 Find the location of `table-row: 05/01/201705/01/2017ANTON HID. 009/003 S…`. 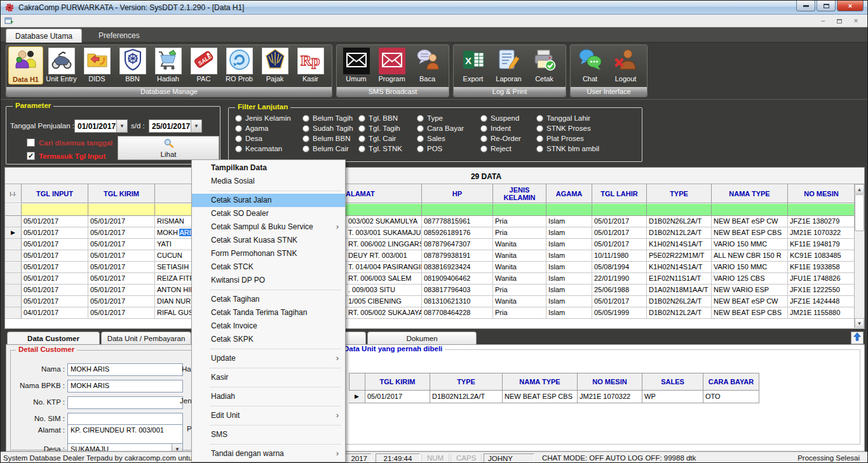

table-row: 05/01/201705/01/2017ANTON HID. 009/003 S… is located at coordinates (430, 290).